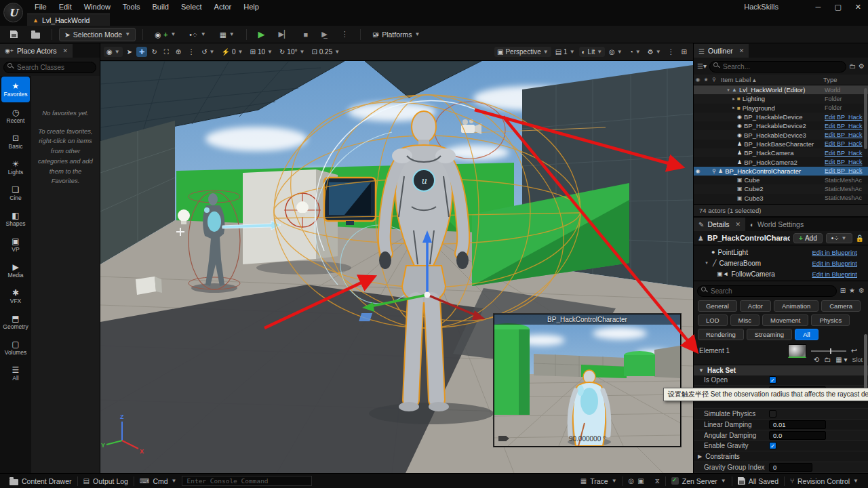 This screenshot has width=868, height=488. I want to click on console-command-input, so click(247, 481).